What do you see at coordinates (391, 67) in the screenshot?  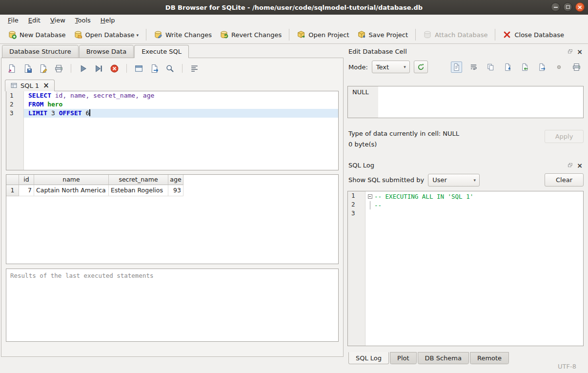 I see `mode-select: Text ▾` at bounding box center [391, 67].